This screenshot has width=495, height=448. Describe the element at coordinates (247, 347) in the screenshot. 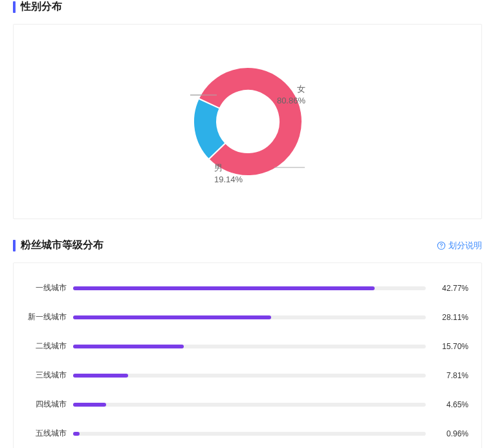

I see `bar-row: 二线城市15.70%` at that location.